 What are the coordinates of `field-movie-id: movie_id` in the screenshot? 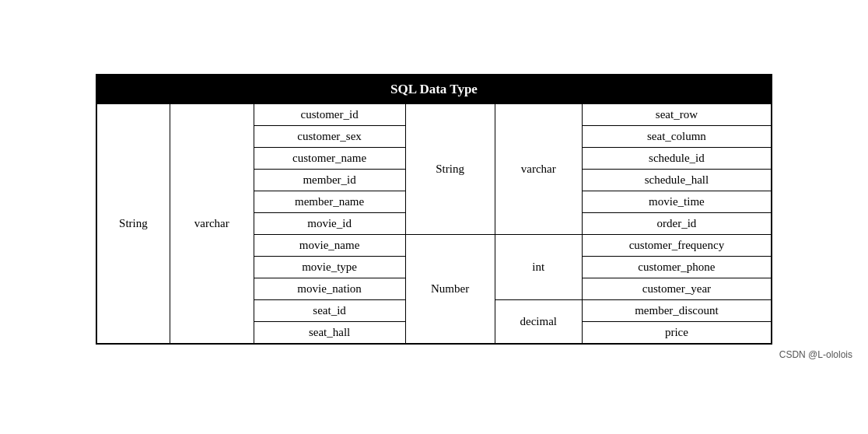 It's located at (330, 224).